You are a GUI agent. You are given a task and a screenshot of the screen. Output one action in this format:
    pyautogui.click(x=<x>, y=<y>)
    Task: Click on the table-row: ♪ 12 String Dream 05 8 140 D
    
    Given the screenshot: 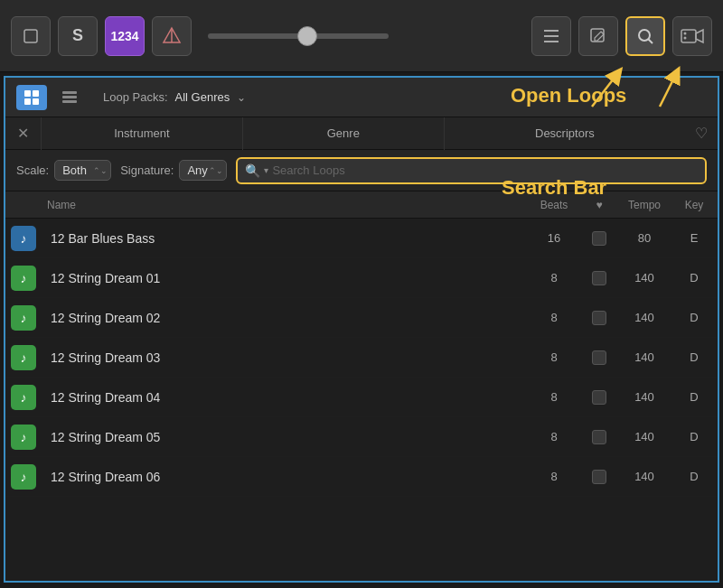 What is the action you would take?
    pyautogui.click(x=362, y=437)
    